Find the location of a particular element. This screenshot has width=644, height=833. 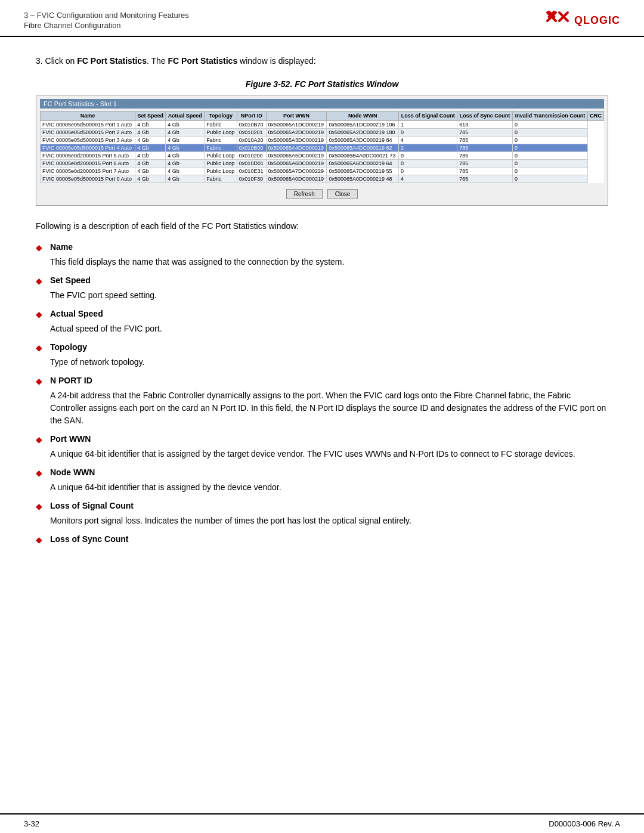

table-button-area: Refresh Close is located at coordinates (322, 194).